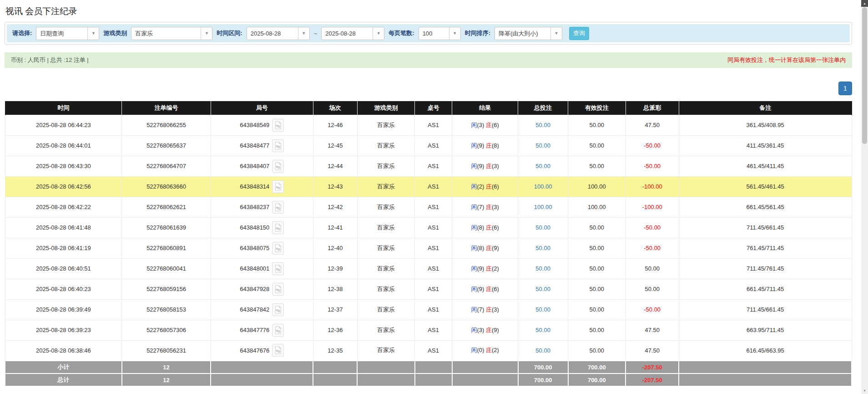 Image resolution: width=868 pixels, height=394 pixels. Describe the element at coordinates (429, 125) in the screenshot. I see `table-row: 2025-08-28 06:44:23522768066255643848549…` at that location.